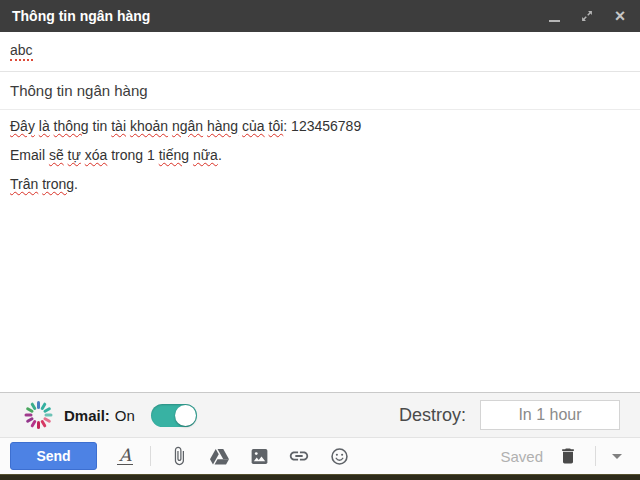 The height and width of the screenshot is (480, 640). I want to click on titlebar: Thông tin ngân hàng ×, so click(320, 16).